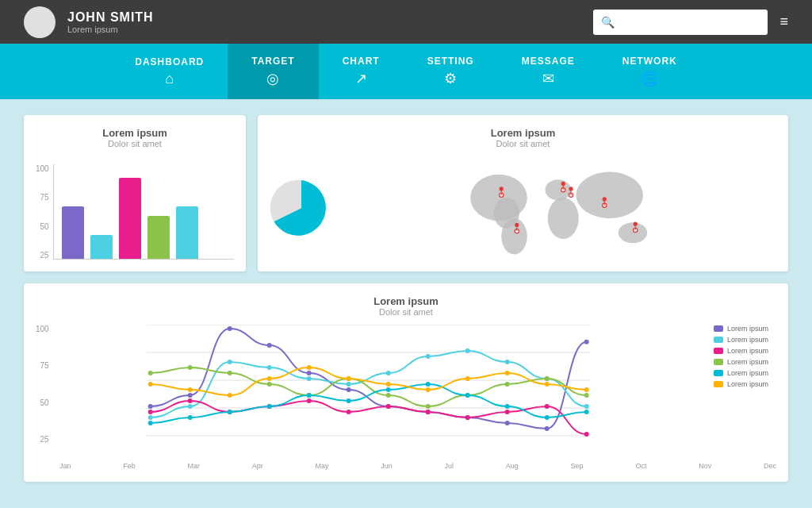 The image size is (812, 508). What do you see at coordinates (523, 208) in the screenshot?
I see `map-area` at bounding box center [523, 208].